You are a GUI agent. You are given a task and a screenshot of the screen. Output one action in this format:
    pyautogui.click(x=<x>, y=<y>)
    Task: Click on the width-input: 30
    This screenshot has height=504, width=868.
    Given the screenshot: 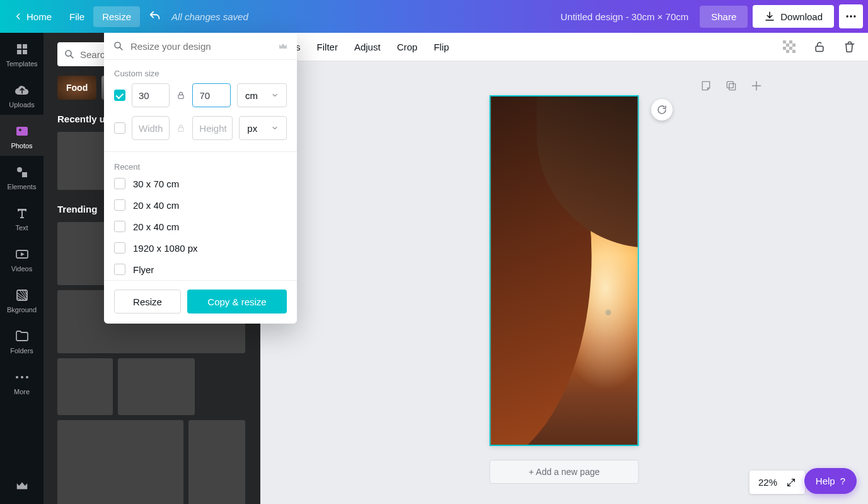 What is the action you would take?
    pyautogui.click(x=151, y=95)
    